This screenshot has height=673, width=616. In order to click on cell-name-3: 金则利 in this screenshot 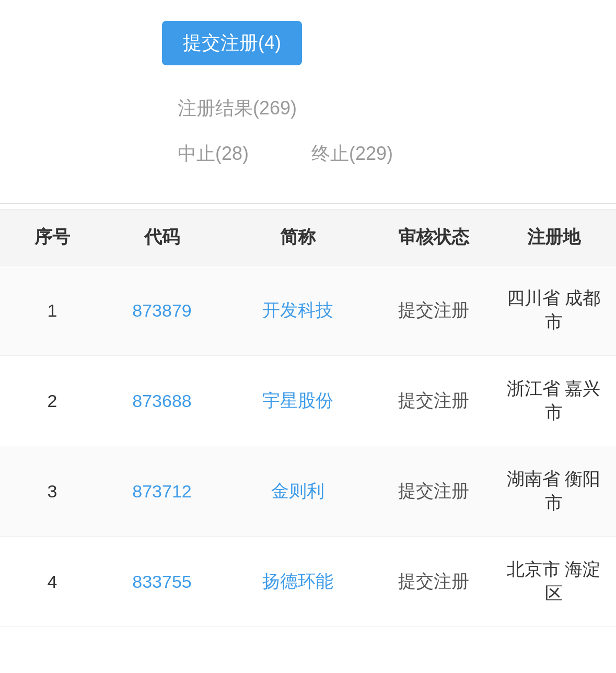, I will do `click(298, 491)`.